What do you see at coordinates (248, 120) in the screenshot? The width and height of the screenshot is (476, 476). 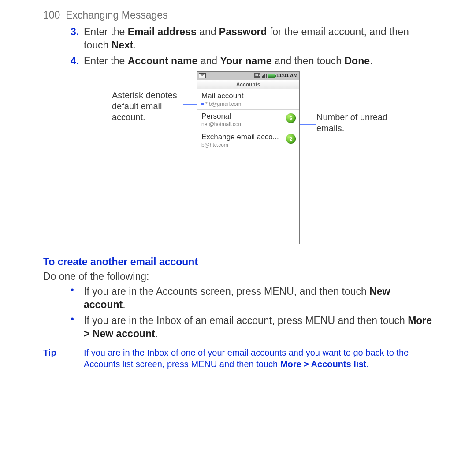 I see `account-row: Personal net@hotmail.com 6` at bounding box center [248, 120].